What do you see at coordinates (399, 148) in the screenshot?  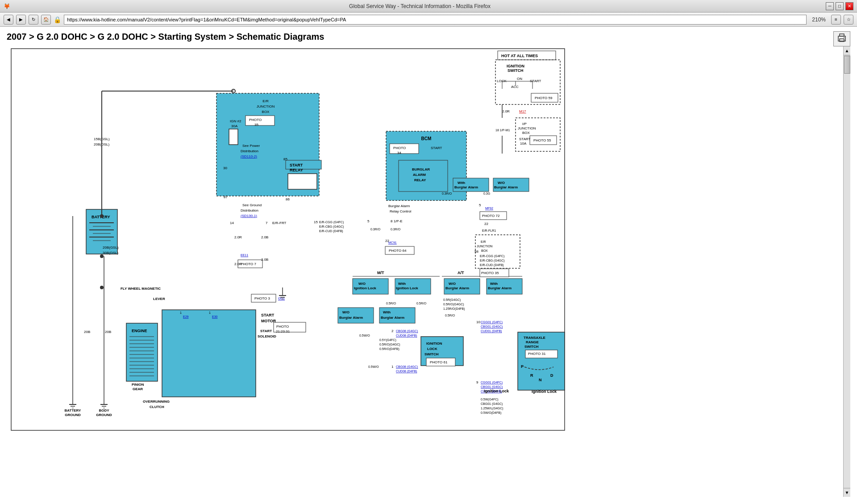 I see `photo34-label: PHOTO` at bounding box center [399, 148].